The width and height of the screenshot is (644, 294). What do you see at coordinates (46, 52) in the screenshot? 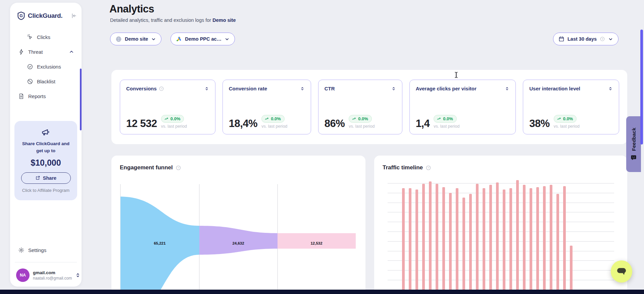
I see `sidebar-item-threat: Threat` at bounding box center [46, 52].